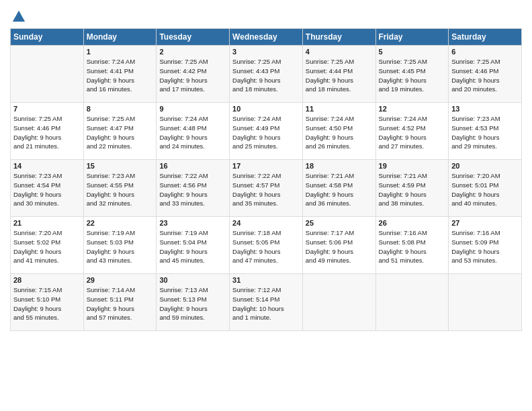  I want to click on day-info: Sunrise: 7:14 AM Sunset: 5:11 PM Dayligh…, so click(120, 304).